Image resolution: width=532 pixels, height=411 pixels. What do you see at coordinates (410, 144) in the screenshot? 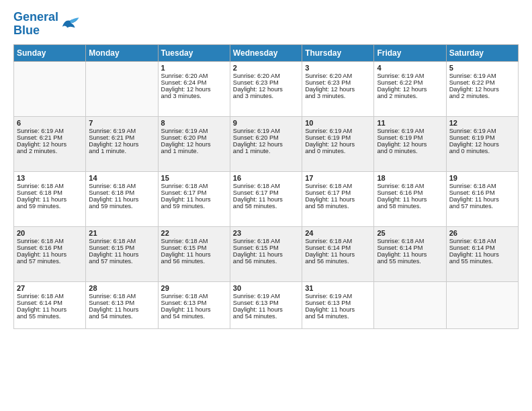
I see `calendar-cell: 11Sunrise: 6:19 AMSunset: 6:19 PMDayligh…` at bounding box center [410, 144].